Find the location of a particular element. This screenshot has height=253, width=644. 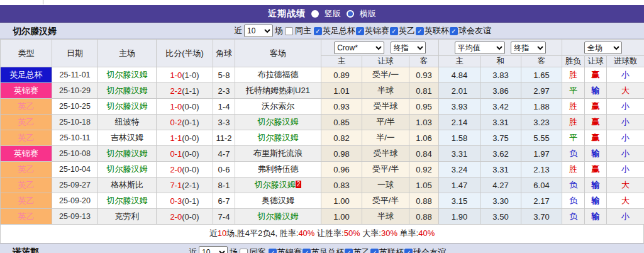

corner-score: 0-6 is located at coordinates (224, 170).